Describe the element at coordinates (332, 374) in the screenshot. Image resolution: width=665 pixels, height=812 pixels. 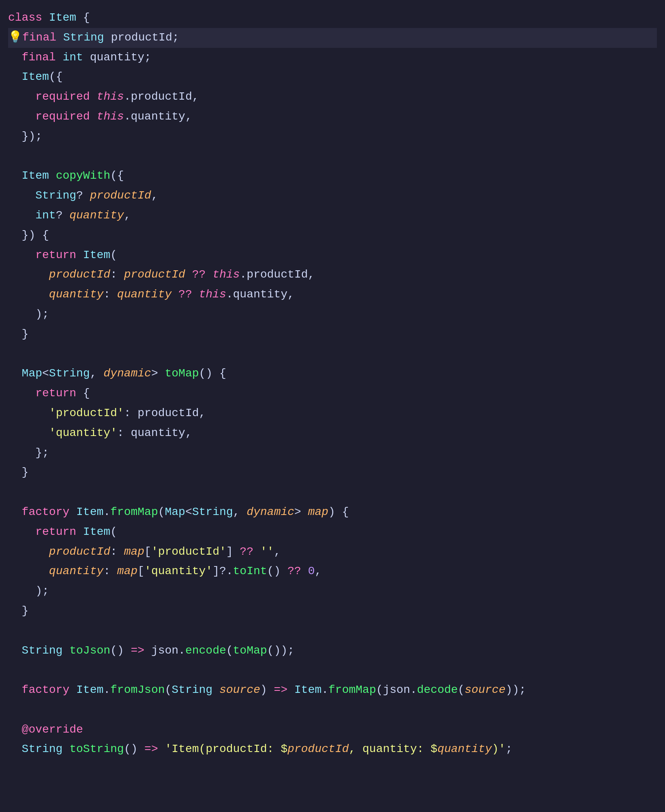
I see `code-line: Map<String, dynamic> toMap() {` at that location.